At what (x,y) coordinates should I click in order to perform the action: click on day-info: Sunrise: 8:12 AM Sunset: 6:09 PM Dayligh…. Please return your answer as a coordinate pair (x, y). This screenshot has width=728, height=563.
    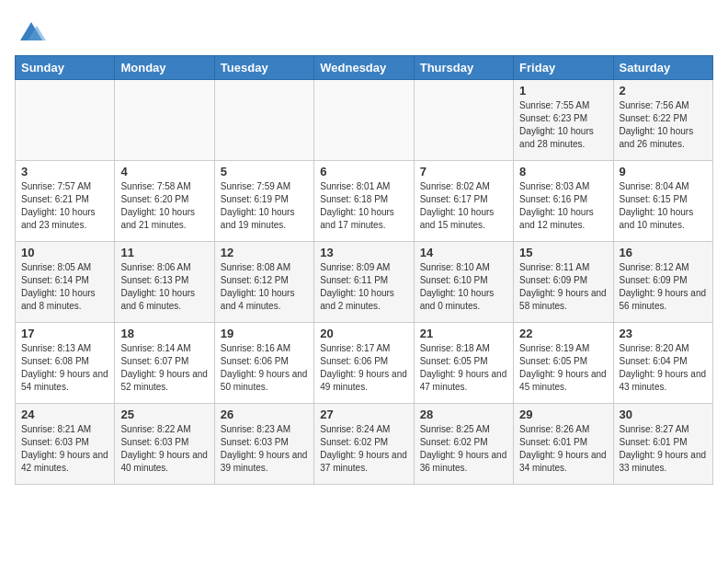
    Looking at the image, I should click on (664, 287).